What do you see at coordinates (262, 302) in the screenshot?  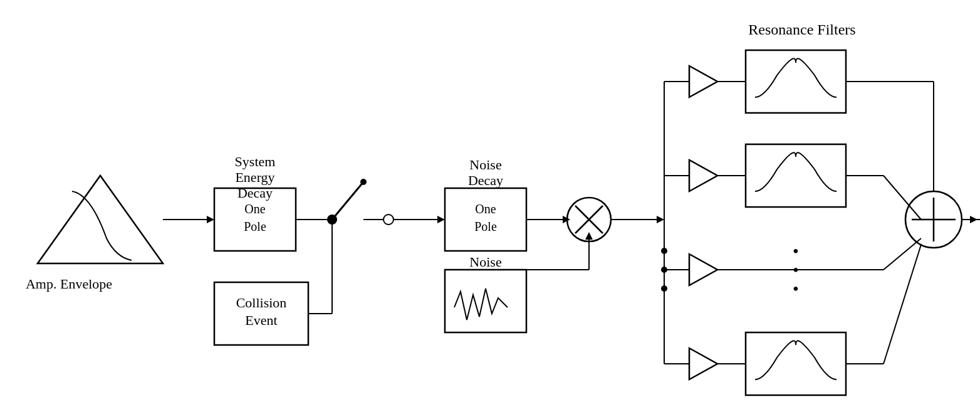 I see `collision-event-label: Collision` at bounding box center [262, 302].